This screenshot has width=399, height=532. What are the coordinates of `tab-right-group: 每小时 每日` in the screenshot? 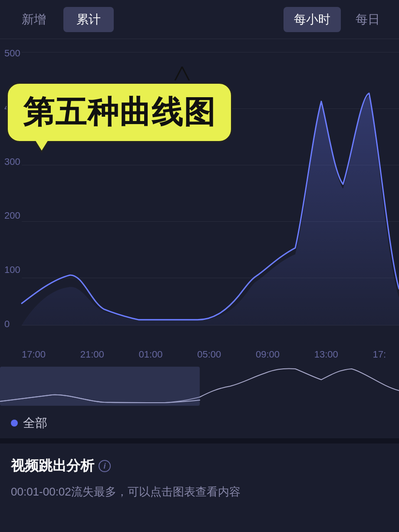 It's located at (337, 20).